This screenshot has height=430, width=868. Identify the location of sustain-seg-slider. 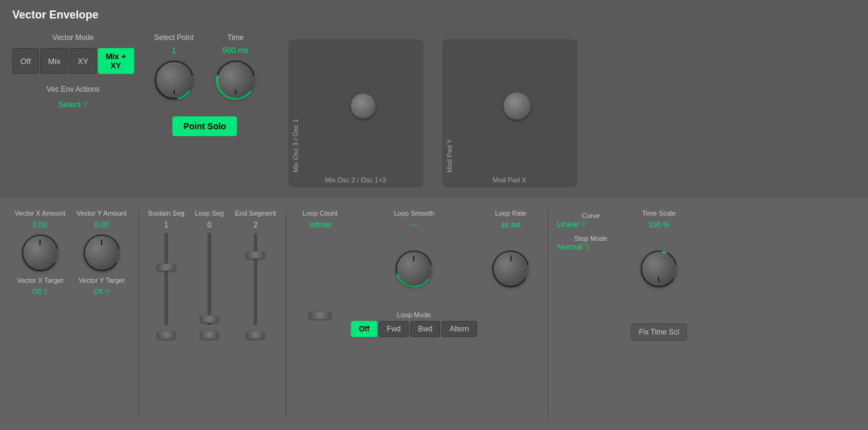
(166, 279).